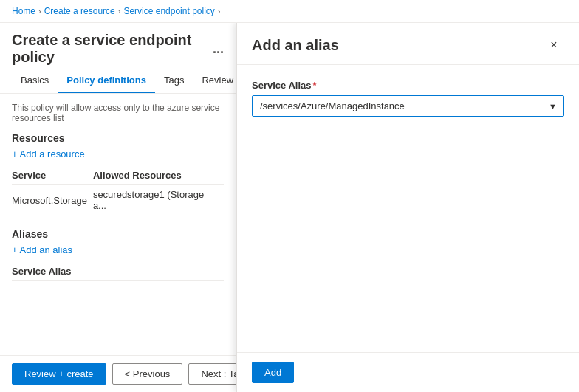  What do you see at coordinates (408, 44) in the screenshot?
I see `panel-header: Add an alias ×` at bounding box center [408, 44].